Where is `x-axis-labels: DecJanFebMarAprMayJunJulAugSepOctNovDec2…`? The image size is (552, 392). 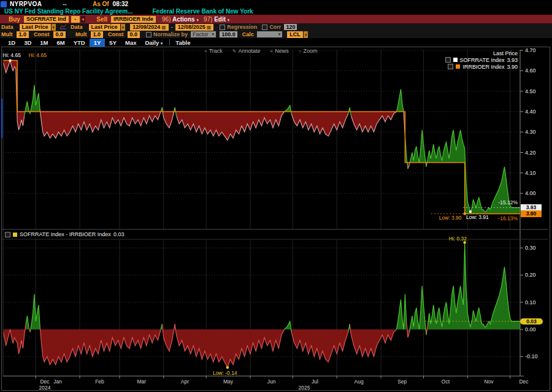
x-axis-labels: DecJanFebMarAprMayJunJulAugSepOctNovDec2… is located at coordinates (285, 384).